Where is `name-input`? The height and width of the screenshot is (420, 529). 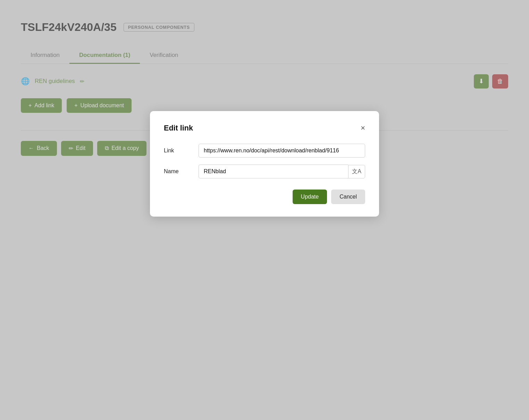 name-input is located at coordinates (274, 171).